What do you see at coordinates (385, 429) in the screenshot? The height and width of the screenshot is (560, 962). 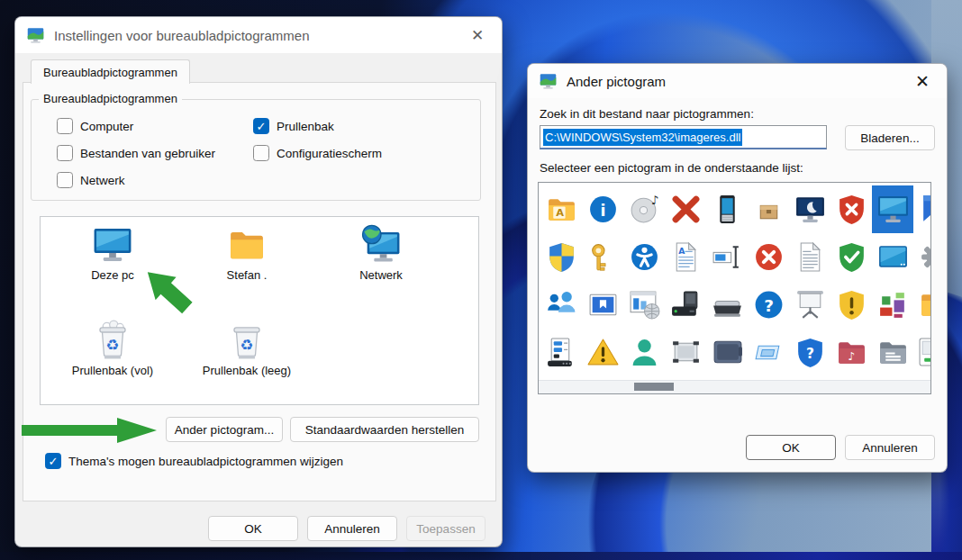 I see `restore-defaults-button: Standaardwaarden herstellen` at bounding box center [385, 429].